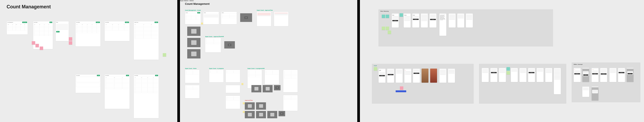  I want to click on mobile-screen-tall, so click(558, 81).